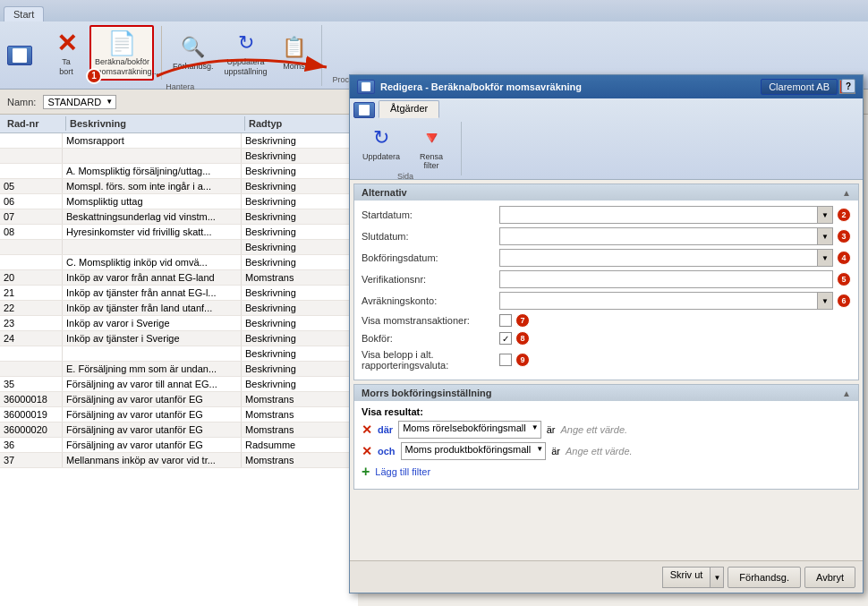 The height and width of the screenshot is (606, 868). I want to click on badge-5: 5, so click(844, 279).